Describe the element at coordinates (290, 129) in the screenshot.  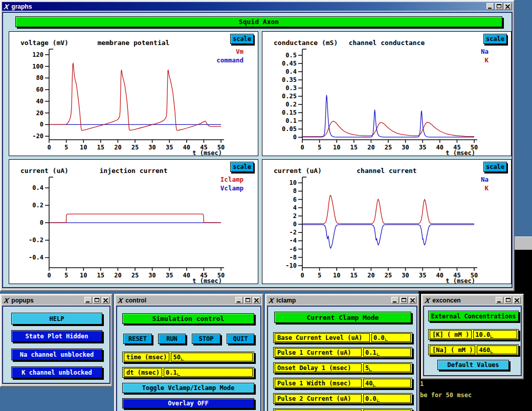
I see `svg-text: 0.05` at that location.